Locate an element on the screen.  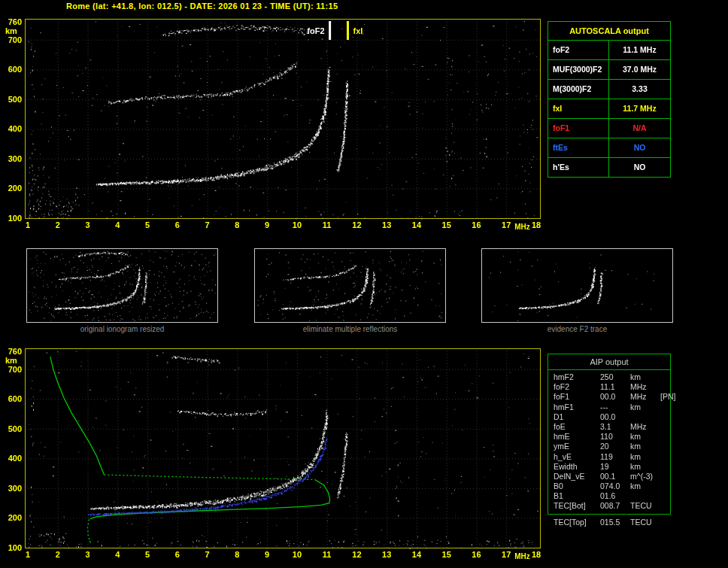
parameter-value: 37.0 MHz is located at coordinates (639, 69).